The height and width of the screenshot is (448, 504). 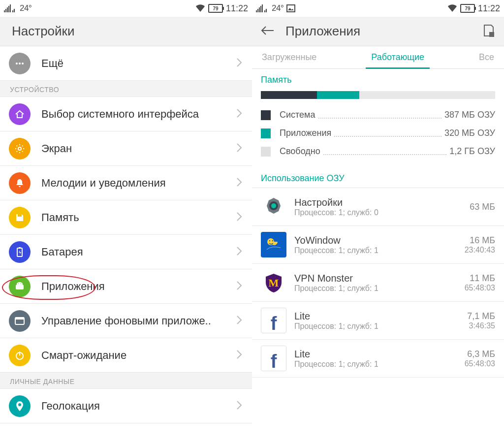 I want to click on app-name: VPN Monster, so click(x=376, y=279).